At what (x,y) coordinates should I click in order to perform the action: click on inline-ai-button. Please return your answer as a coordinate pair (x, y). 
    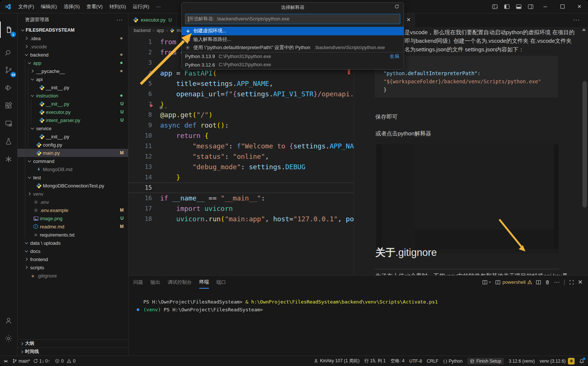
    Looking at the image, I should click on (163, 108).